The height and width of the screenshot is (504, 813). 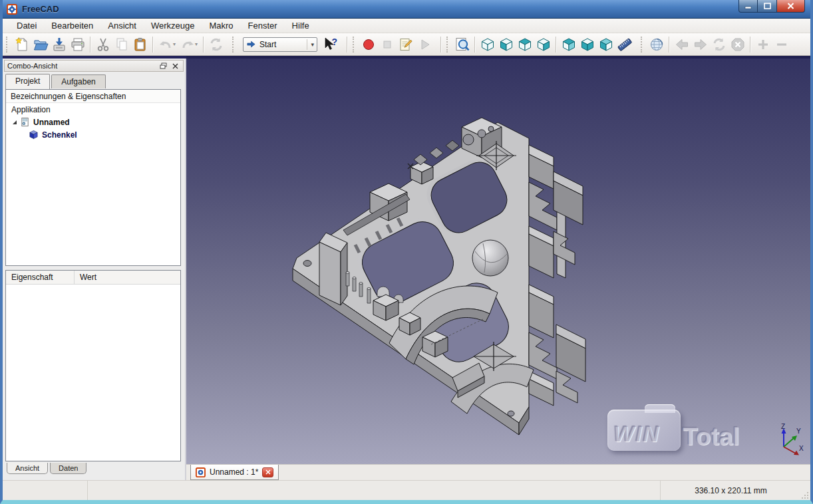 I want to click on status-bar: 336.10 x 220.11 mm, so click(x=406, y=490).